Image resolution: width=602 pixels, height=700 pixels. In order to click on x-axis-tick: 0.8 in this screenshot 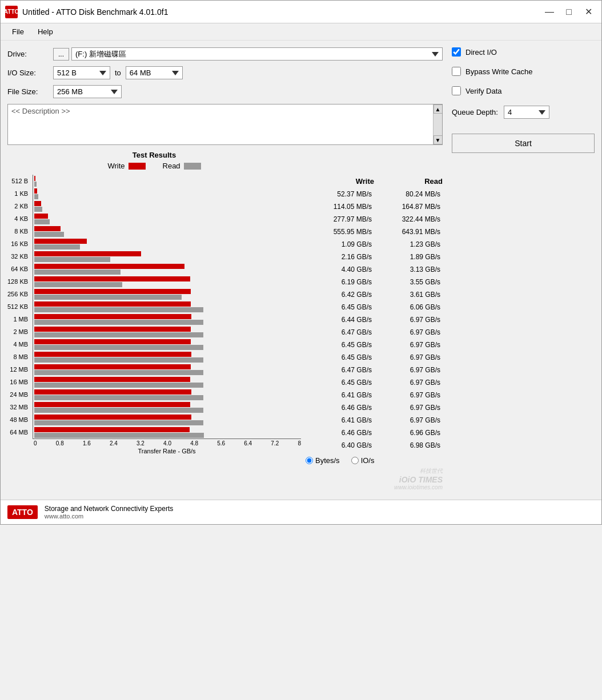, I will do `click(60, 443)`.